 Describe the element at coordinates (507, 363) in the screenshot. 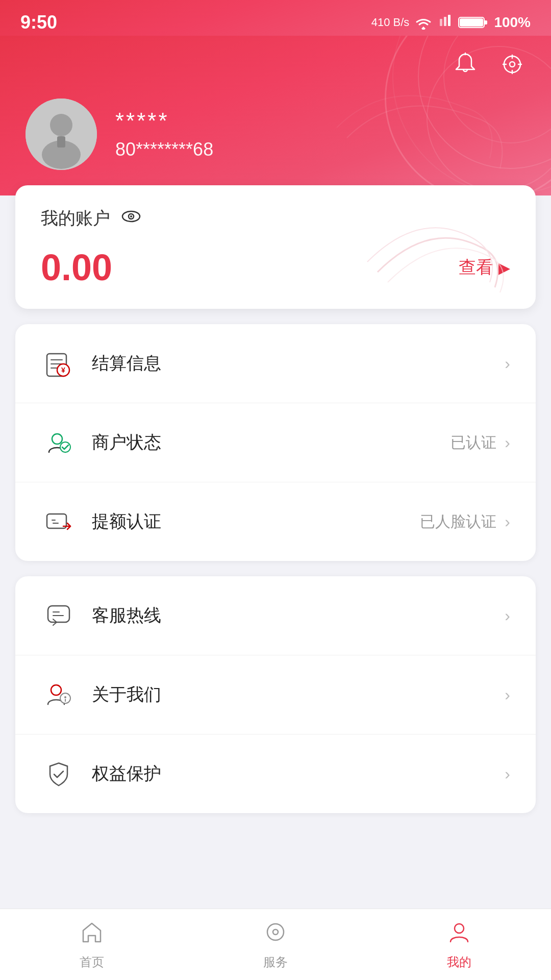

I see `settlement-arrow: ›` at that location.